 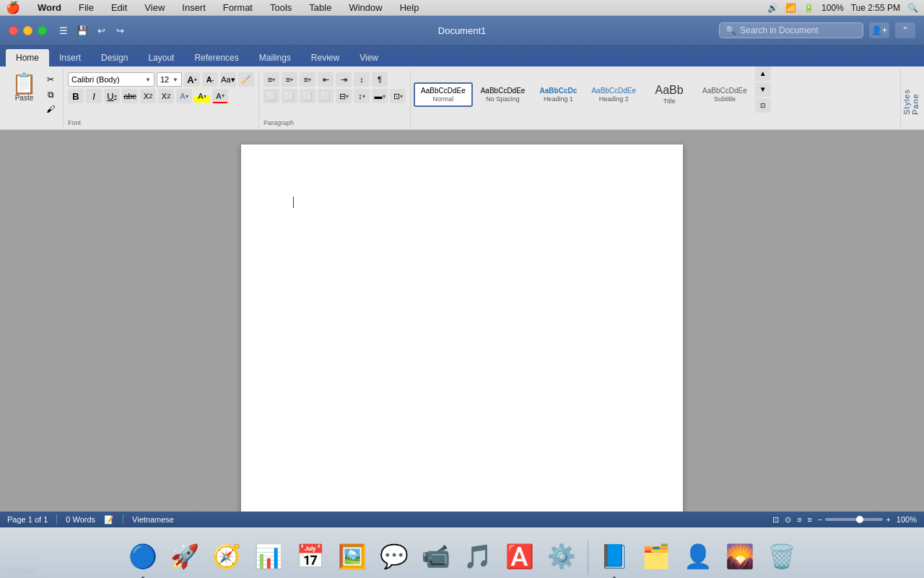 What do you see at coordinates (13, 30) in the screenshot?
I see `close-button` at bounding box center [13, 30].